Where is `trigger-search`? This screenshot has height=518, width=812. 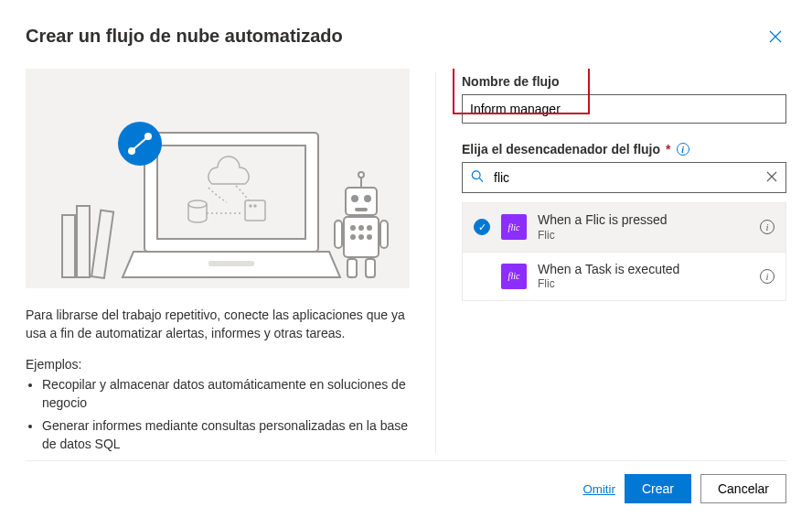
trigger-search is located at coordinates (624, 178).